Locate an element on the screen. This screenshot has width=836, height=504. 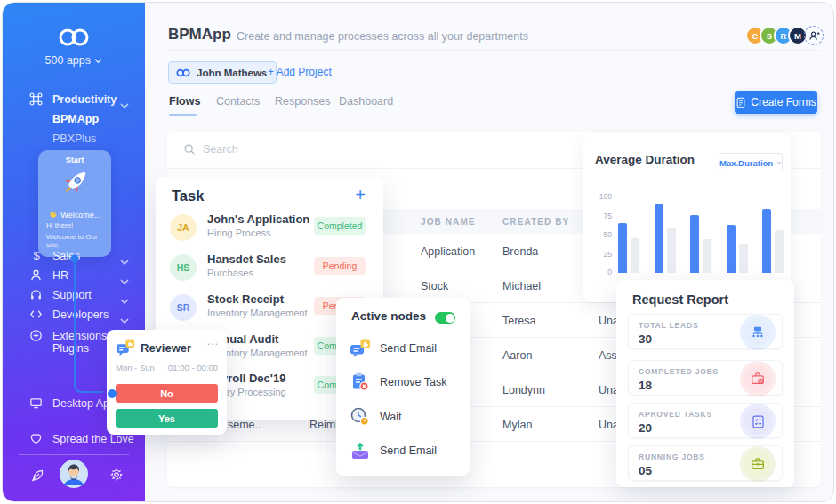
remove-task-icon is located at coordinates (360, 382).